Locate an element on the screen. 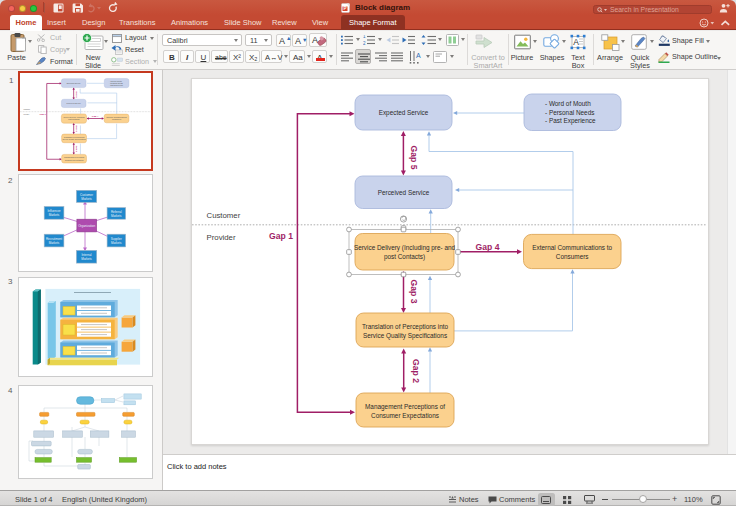  svg-text: Organization is located at coordinates (86, 226).